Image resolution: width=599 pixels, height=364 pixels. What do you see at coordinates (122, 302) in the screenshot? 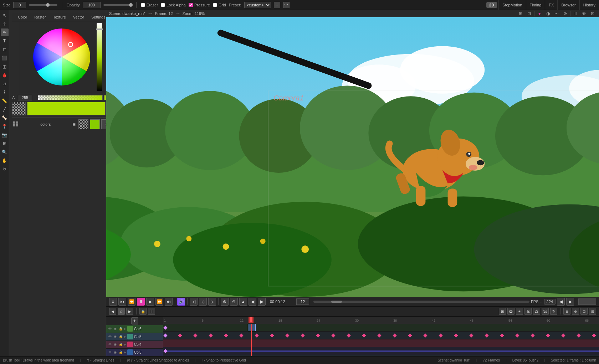
I see `skip-start-btn: ⏮` at bounding box center [122, 302].